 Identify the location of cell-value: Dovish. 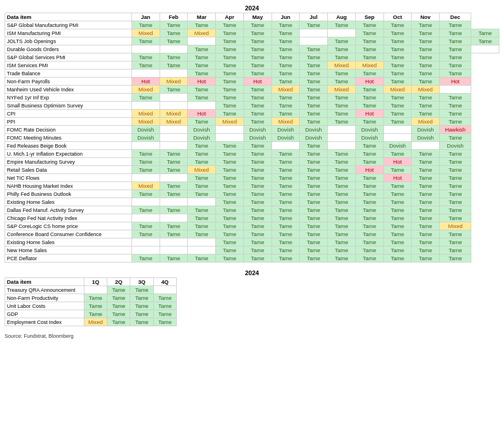
(146, 130).